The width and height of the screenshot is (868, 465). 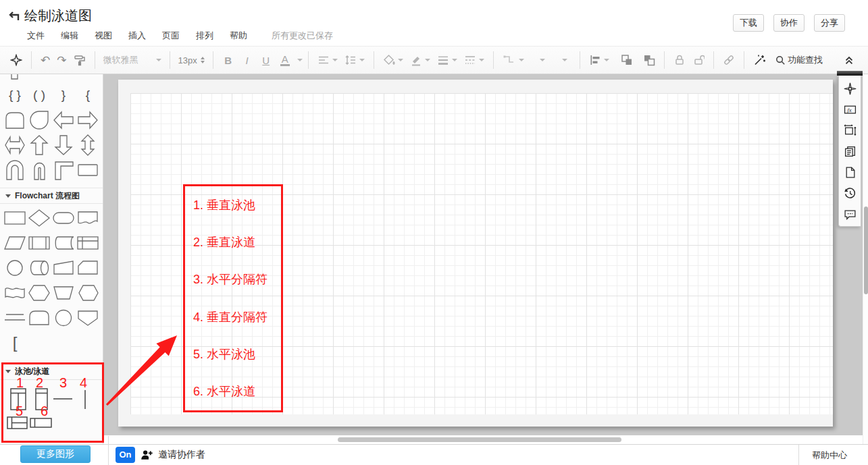 What do you see at coordinates (15, 78) in the screenshot?
I see `shape-bracket-bottom` at bounding box center [15, 78].